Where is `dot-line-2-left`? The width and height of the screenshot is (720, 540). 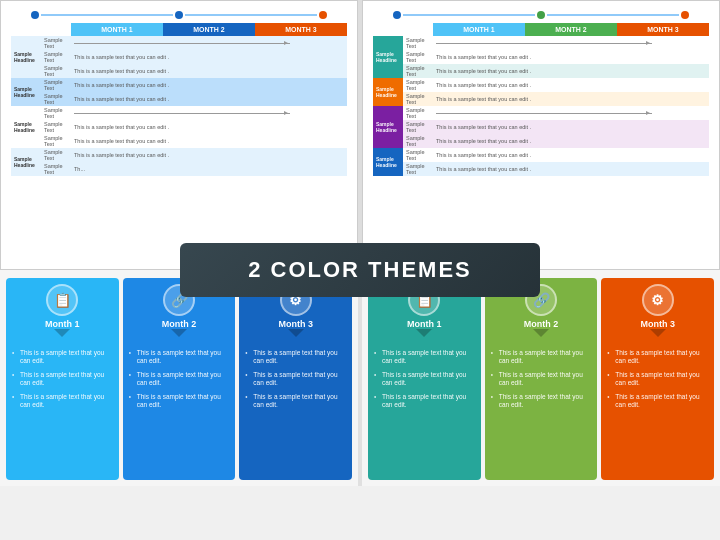
dot-line-2-left is located at coordinates (251, 15).